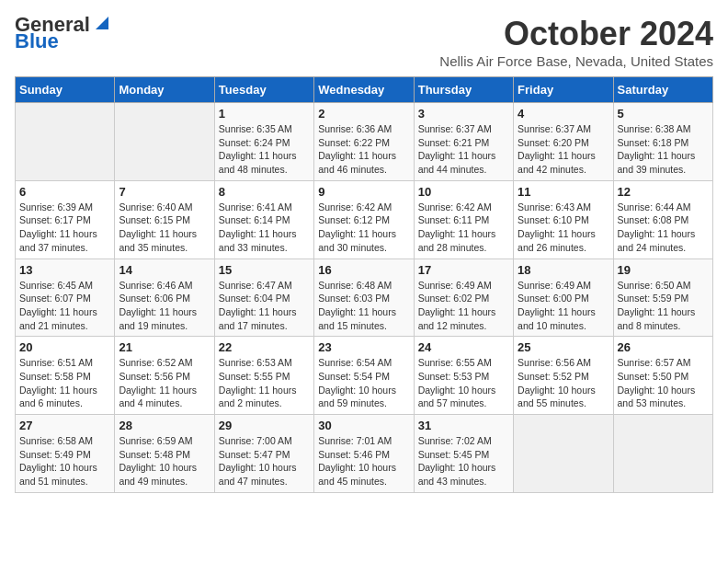  I want to click on weekday-header-sunday: Sunday, so click(65, 90).